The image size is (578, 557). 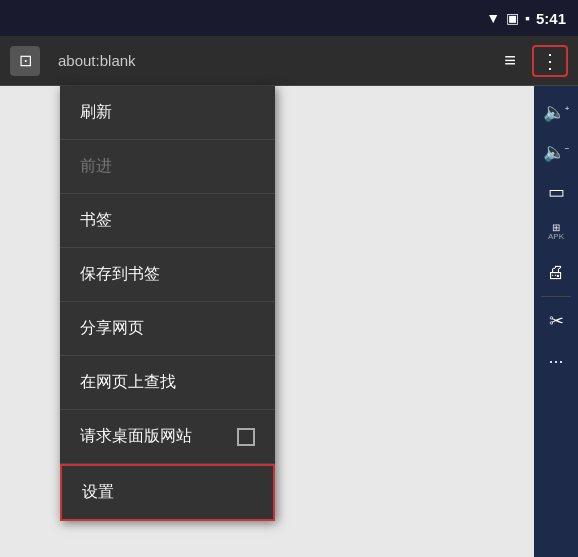 What do you see at coordinates (528, 18) in the screenshot?
I see `battery-icon: ▪` at bounding box center [528, 18].